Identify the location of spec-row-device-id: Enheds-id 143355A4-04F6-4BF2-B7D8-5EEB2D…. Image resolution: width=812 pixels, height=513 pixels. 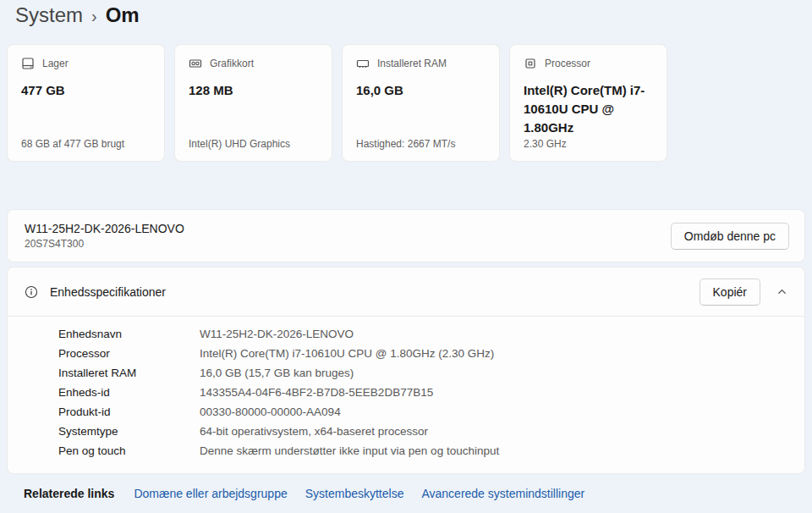
(423, 393).